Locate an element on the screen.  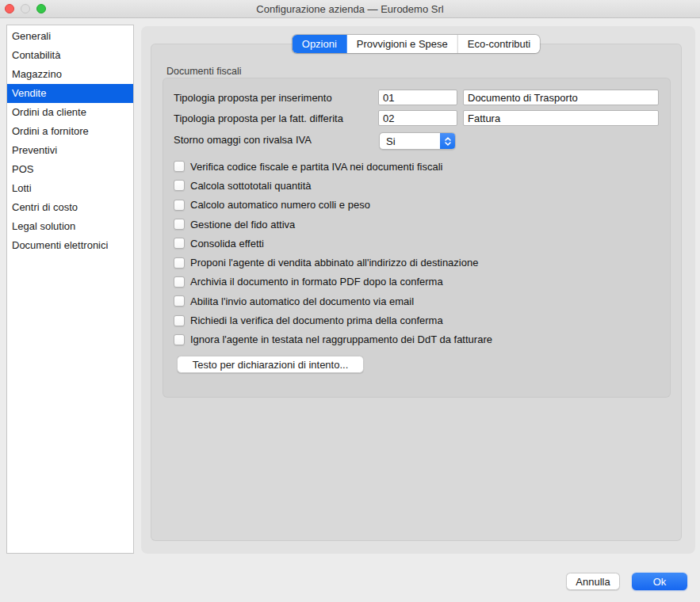
checkbox-label: Archivia il documento in formato PDF dop… is located at coordinates (317, 282).